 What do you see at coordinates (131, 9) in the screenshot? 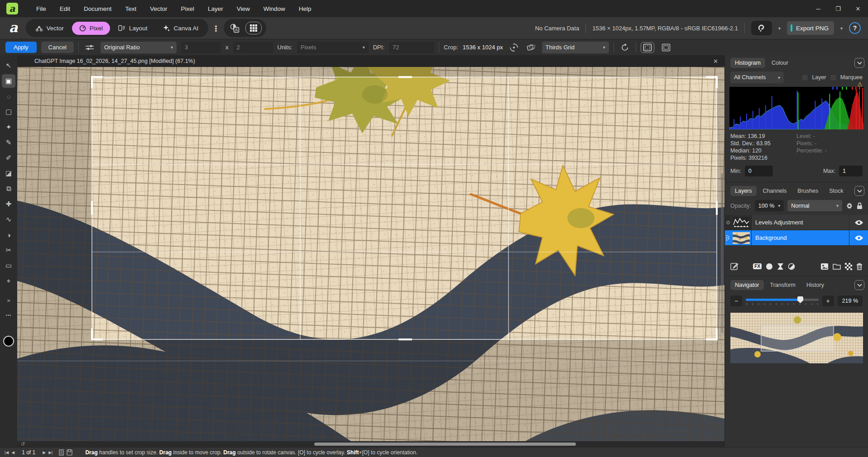
I see `menu-text: Text` at bounding box center [131, 9].